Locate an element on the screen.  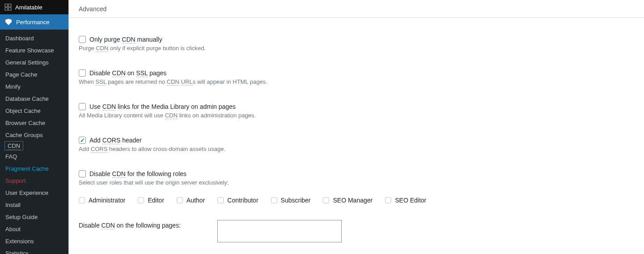
label-disable-ssl: Disable CDN on SSL pages is located at coordinates (128, 73).